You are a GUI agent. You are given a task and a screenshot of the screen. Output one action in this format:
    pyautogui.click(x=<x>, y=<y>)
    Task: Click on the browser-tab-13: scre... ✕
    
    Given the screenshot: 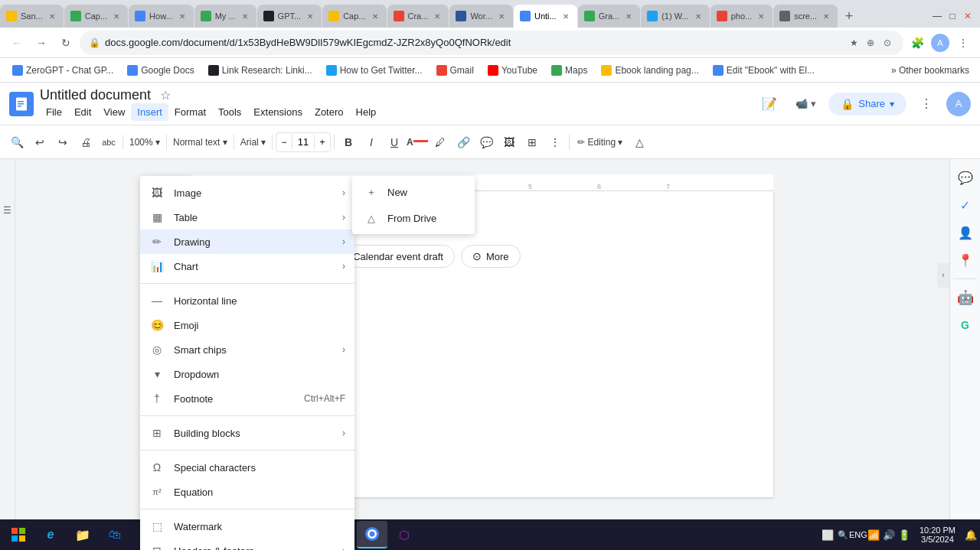 What is the action you would take?
    pyautogui.click(x=805, y=16)
    